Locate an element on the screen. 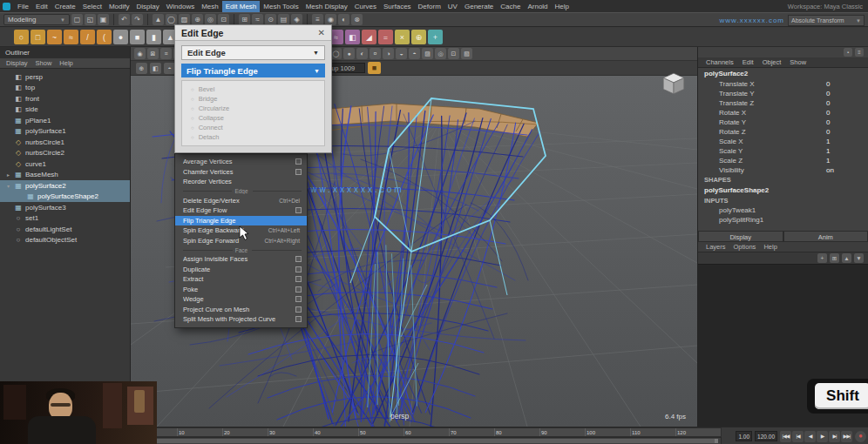  combobox-selected-option: Flip Triangle Edge ▼ is located at coordinates (253, 71).